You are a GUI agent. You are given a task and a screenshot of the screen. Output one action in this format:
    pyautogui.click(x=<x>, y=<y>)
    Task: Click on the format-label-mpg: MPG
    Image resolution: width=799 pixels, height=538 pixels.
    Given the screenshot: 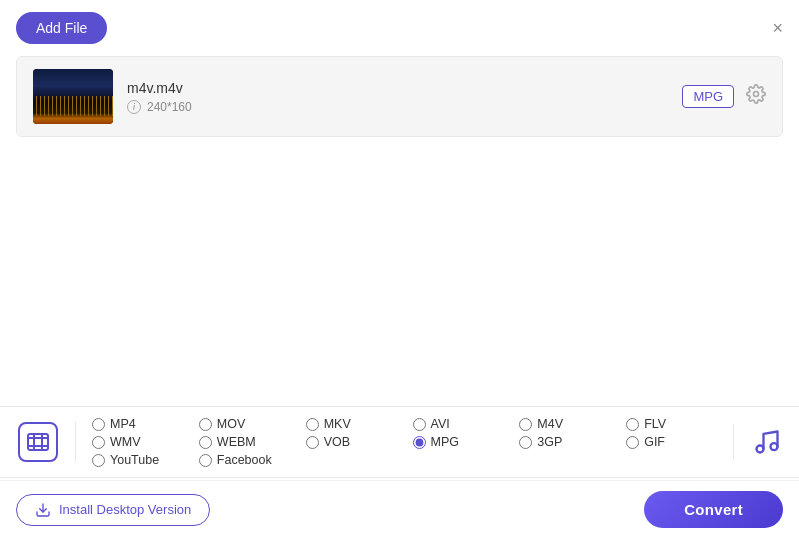 What is the action you would take?
    pyautogui.click(x=445, y=442)
    